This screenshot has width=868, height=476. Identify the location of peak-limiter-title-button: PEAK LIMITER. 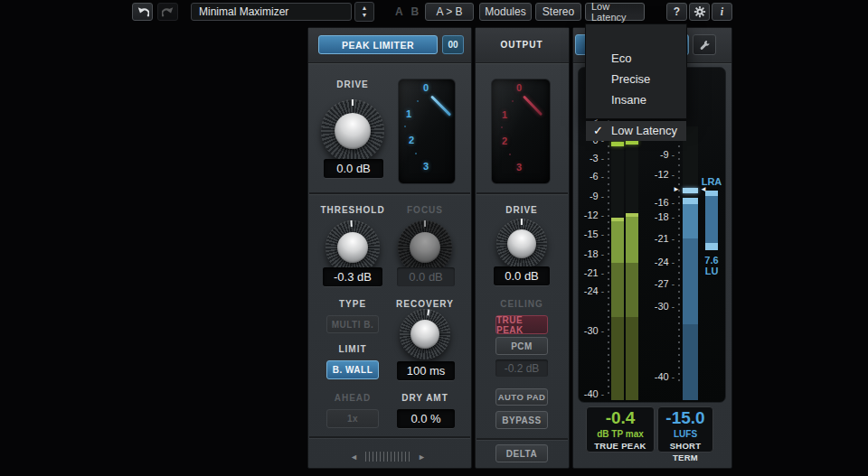
(378, 45).